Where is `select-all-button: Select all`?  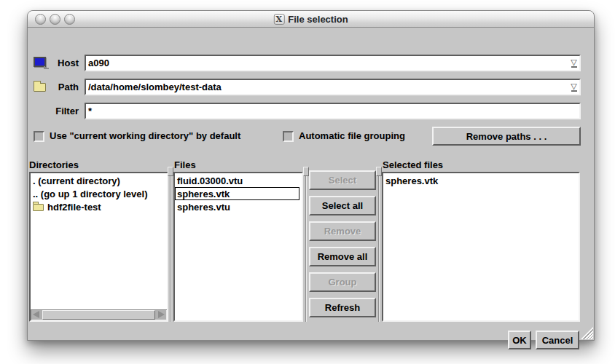 select-all-button: Select all is located at coordinates (342, 205).